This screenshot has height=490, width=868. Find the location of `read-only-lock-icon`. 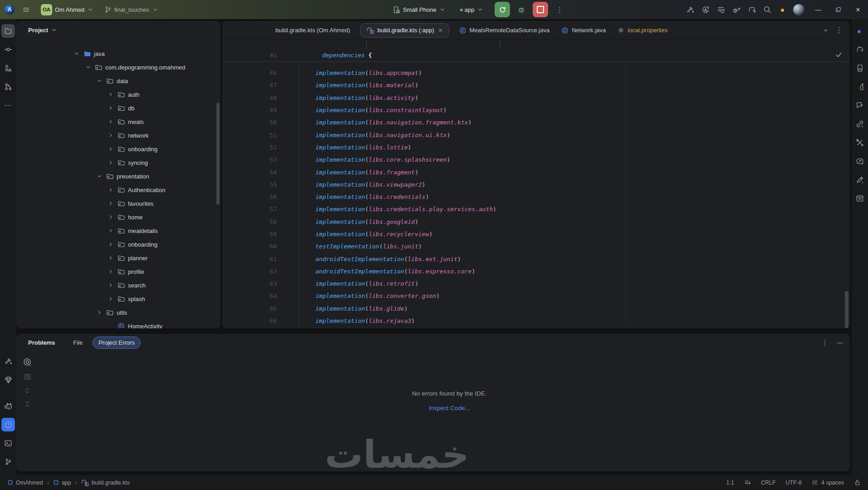

read-only-lock-icon is located at coordinates (858, 482).